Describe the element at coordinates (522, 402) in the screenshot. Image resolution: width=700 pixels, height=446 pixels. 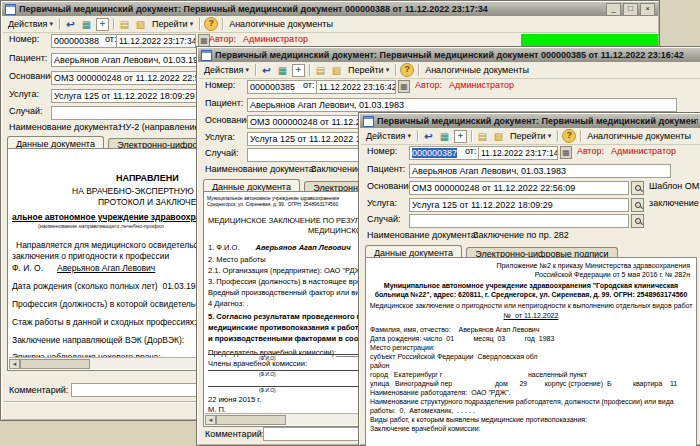
I see `doc-line: Наименование структурного подразделения …` at that location.